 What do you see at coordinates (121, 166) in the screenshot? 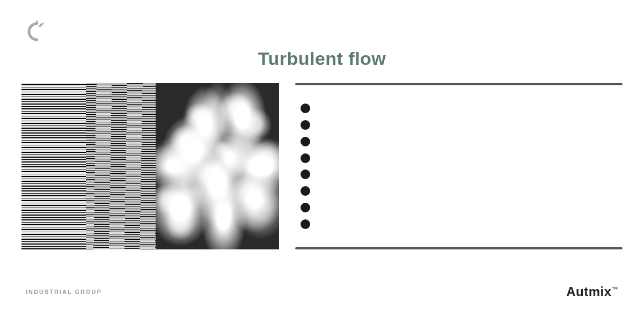
I see `transition-panel` at bounding box center [121, 166].